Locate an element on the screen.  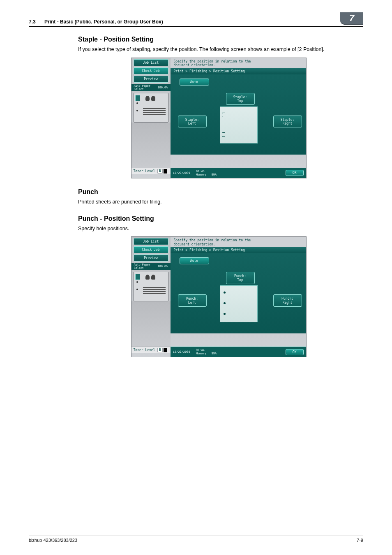
preview-staple-marks is located at coordinates (137, 107).